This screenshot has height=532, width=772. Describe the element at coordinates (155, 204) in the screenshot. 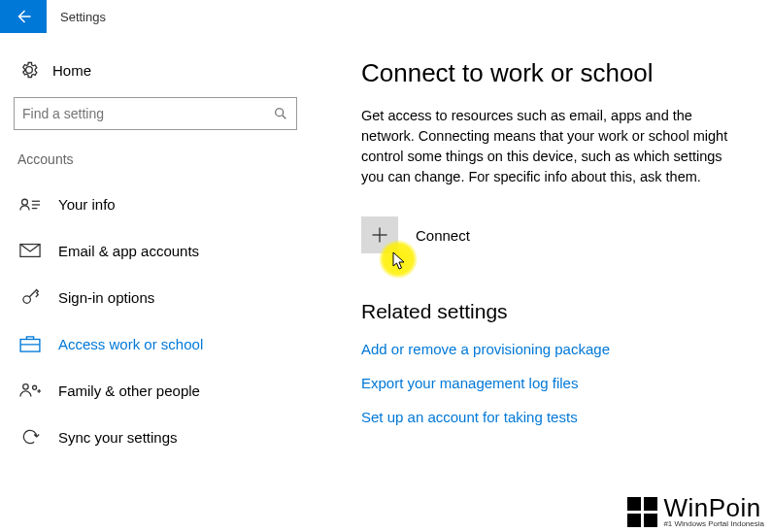

I see `sidebar-item-your-info: Your info` at that location.